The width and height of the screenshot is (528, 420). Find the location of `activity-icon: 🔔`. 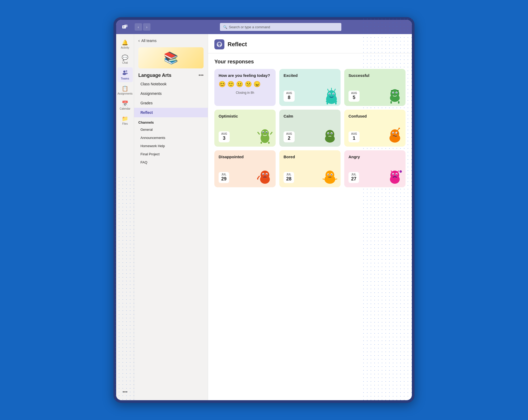

activity-icon: 🔔 is located at coordinates (125, 43).